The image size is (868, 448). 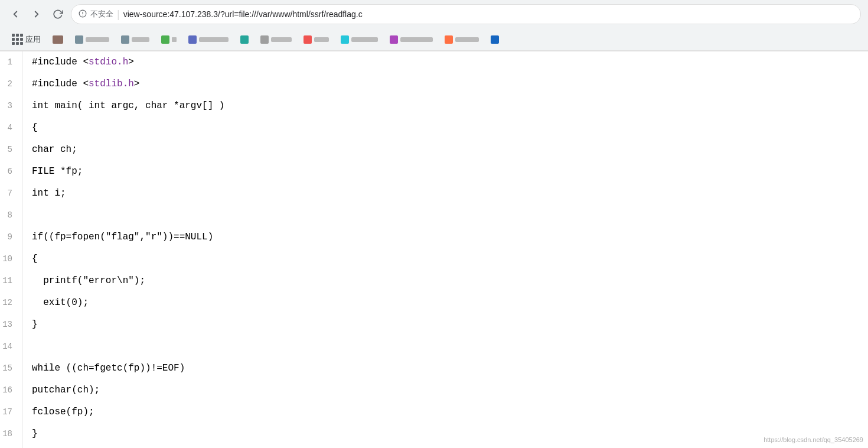 I want to click on code-line: 14, so click(x=434, y=346).